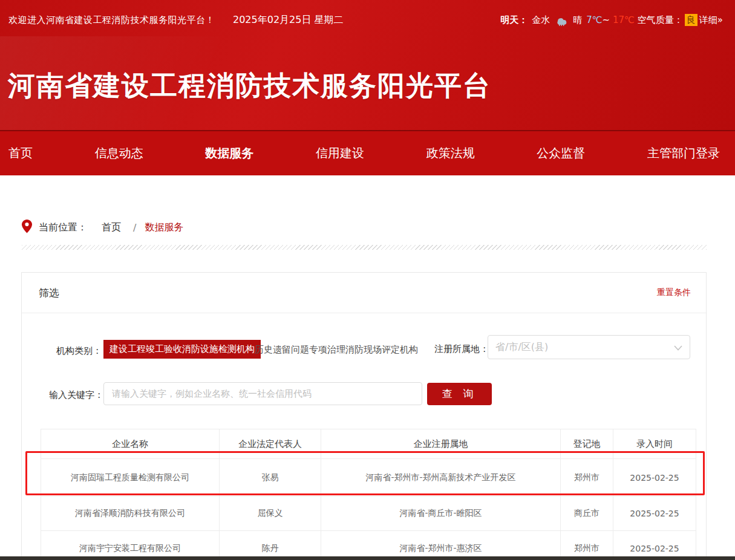 The height and width of the screenshot is (560, 735). I want to click on weather-tomorrow-label: 明天：, so click(514, 21).